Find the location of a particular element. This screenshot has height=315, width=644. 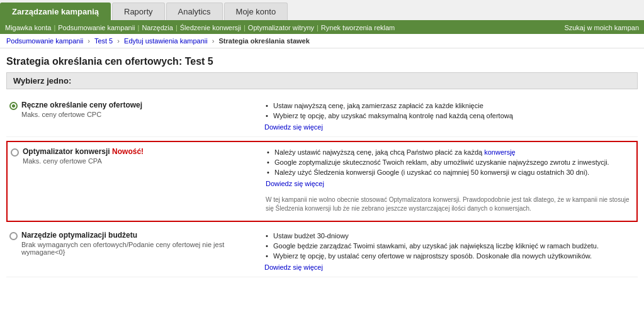

page-title: Strategia określania cen ofertowych: Tes… is located at coordinates (322, 60).